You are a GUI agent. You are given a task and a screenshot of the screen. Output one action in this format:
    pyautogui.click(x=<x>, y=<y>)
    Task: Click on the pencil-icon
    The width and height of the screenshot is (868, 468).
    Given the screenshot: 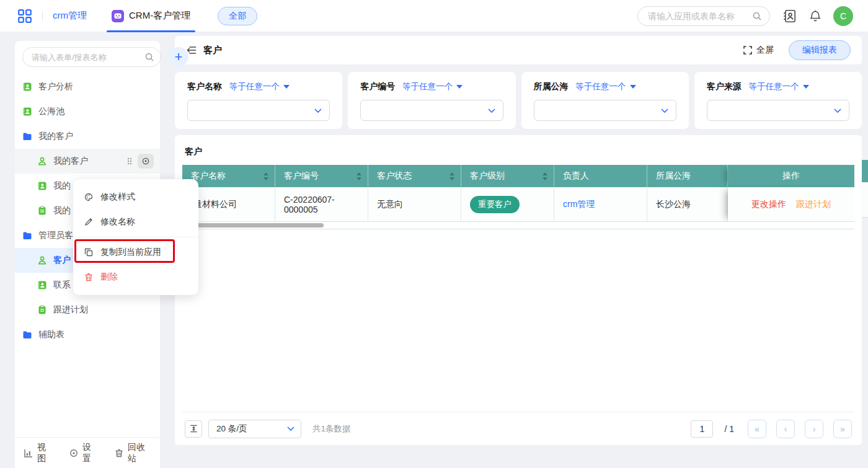 What is the action you would take?
    pyautogui.click(x=89, y=222)
    